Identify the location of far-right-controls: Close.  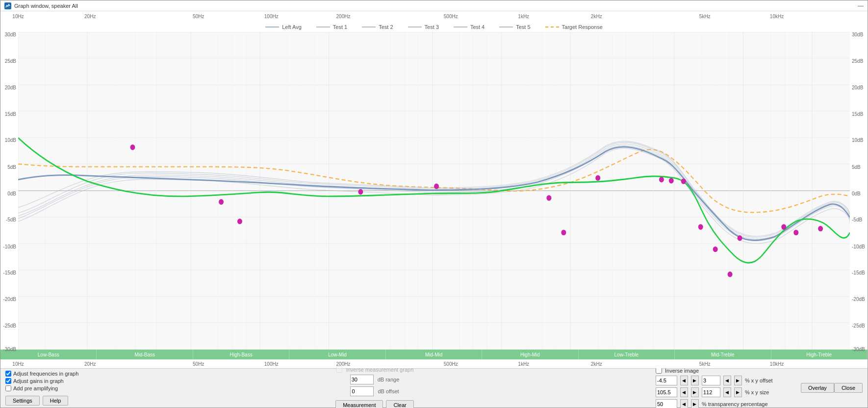
(848, 388).